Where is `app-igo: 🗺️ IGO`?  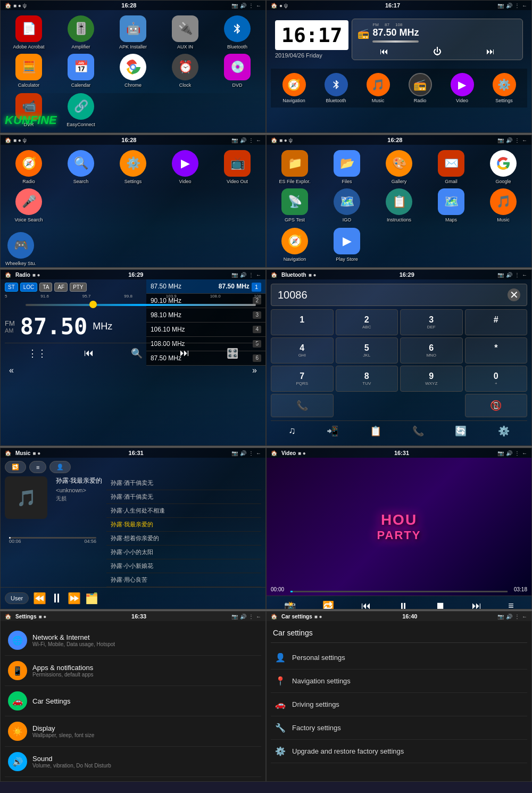
app-igo: 🗺️ IGO is located at coordinates (347, 205).